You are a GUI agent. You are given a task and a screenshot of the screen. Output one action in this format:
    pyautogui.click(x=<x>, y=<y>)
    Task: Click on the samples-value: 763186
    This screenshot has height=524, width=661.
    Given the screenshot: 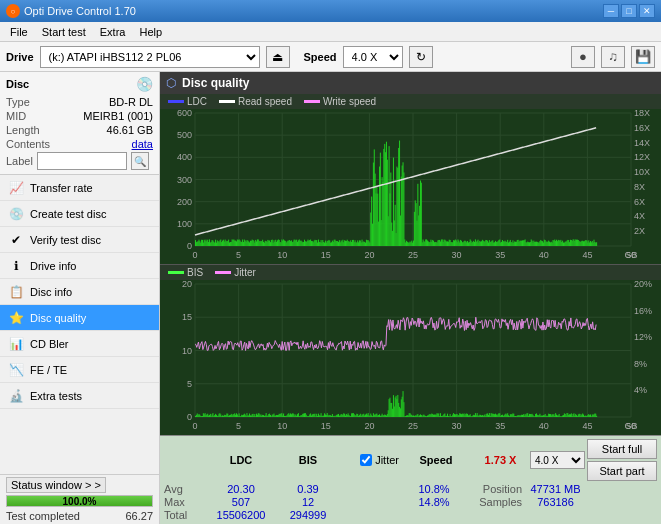 What is the action you would take?
    pyautogui.click(x=556, y=502)
    